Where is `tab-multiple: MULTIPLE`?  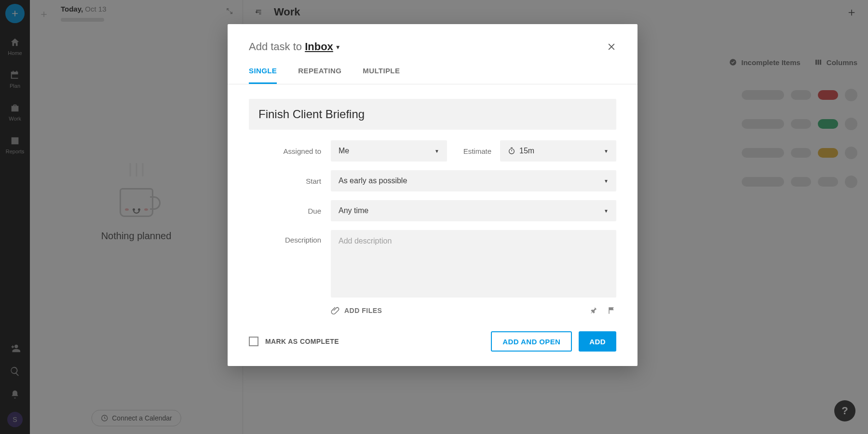
tab-multiple: MULTIPLE is located at coordinates (381, 75).